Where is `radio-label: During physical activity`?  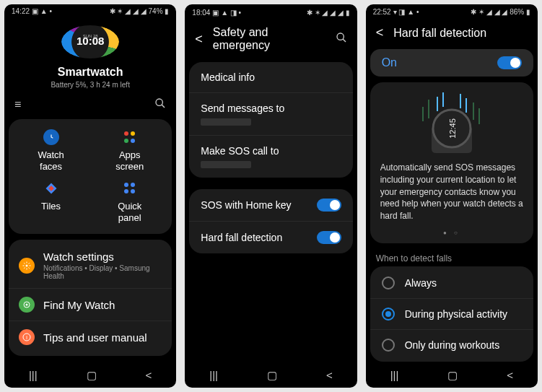
radio-label: During physical activity is located at coordinates (456, 314).